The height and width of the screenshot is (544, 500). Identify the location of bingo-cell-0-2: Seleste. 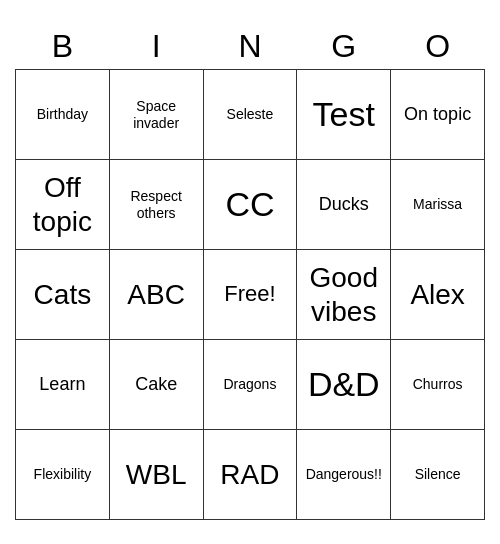
(250, 115).